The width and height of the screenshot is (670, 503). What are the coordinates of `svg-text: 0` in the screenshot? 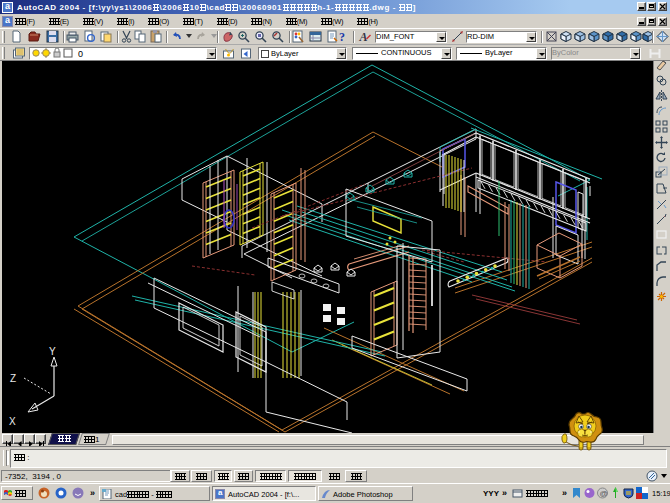 It's located at (80, 54).